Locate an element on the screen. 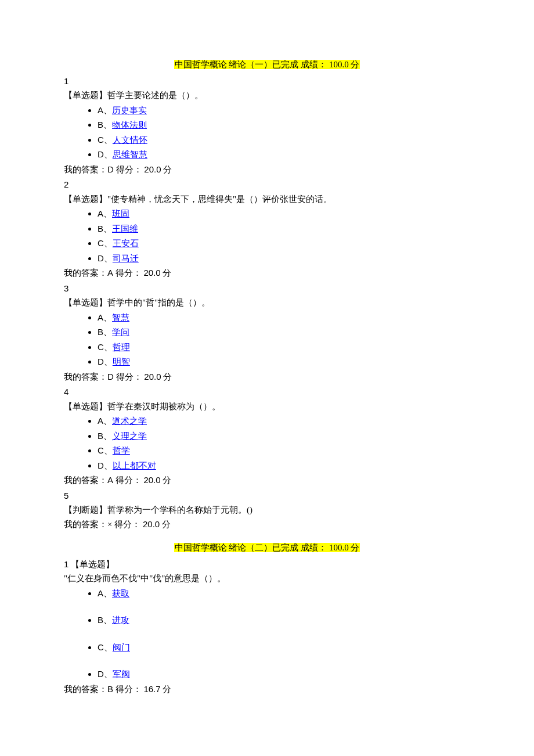 Image resolution: width=534 pixels, height=756 pixels. list-item: D、思维智慧 is located at coordinates (284, 154).